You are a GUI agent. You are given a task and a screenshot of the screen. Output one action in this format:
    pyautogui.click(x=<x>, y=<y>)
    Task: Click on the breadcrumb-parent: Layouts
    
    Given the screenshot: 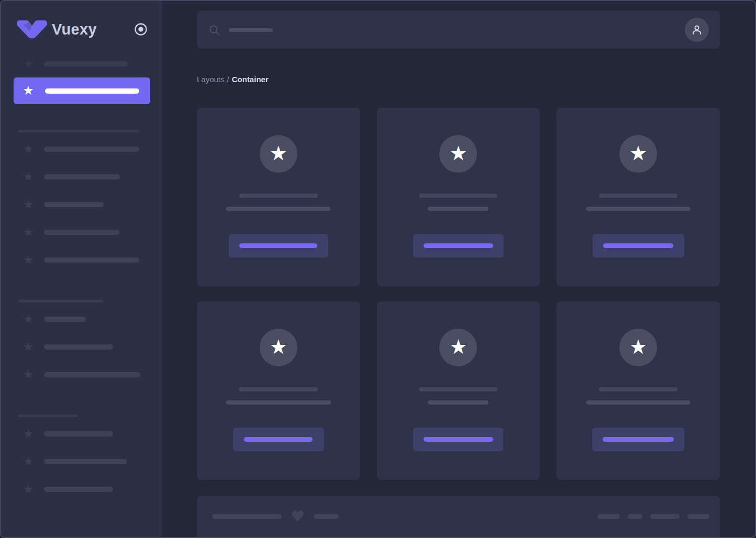 What is the action you would take?
    pyautogui.click(x=210, y=80)
    